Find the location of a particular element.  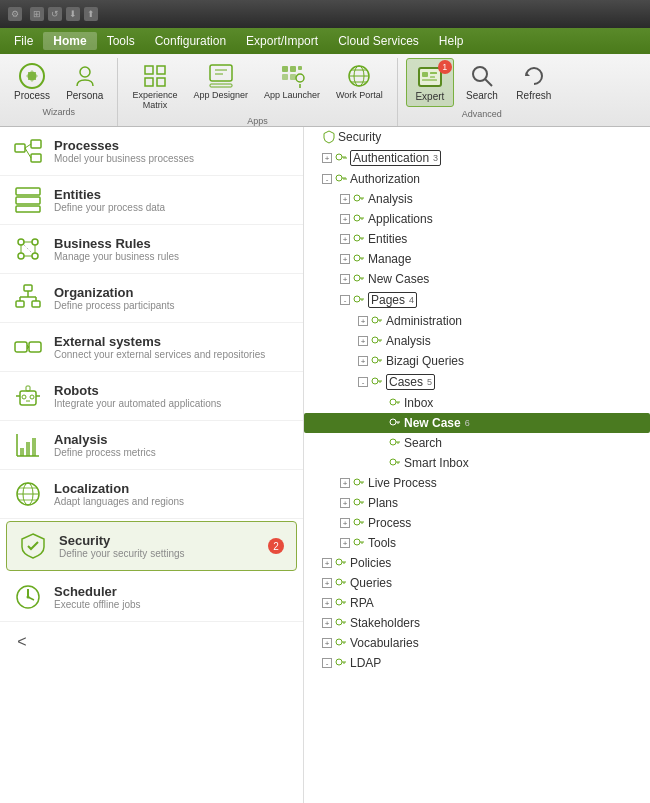

sidebar-item-scheduler: Scheduler Execute offline jobs is located at coordinates (152, 598).